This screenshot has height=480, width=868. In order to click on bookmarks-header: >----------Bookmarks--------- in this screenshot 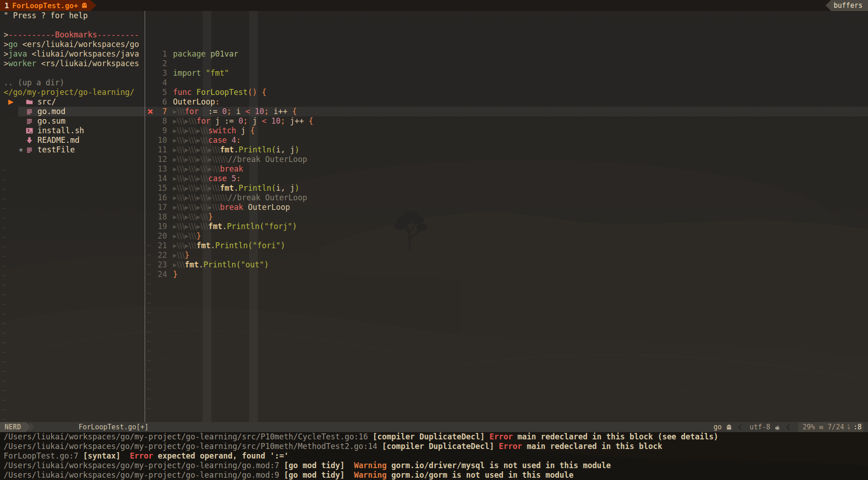, I will do `click(72, 35)`.